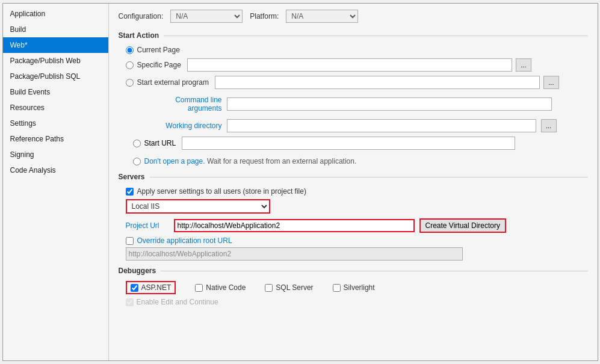 This screenshot has height=364, width=600. What do you see at coordinates (359, 288) in the screenshot?
I see `silverlight-label: Silverlight` at bounding box center [359, 288].